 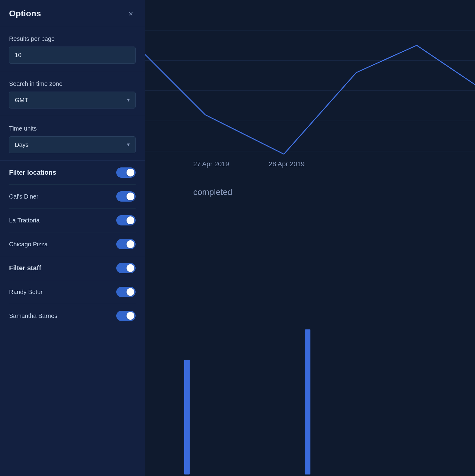 I want to click on date-label-2: 28 Apr 2019, so click(x=287, y=164).